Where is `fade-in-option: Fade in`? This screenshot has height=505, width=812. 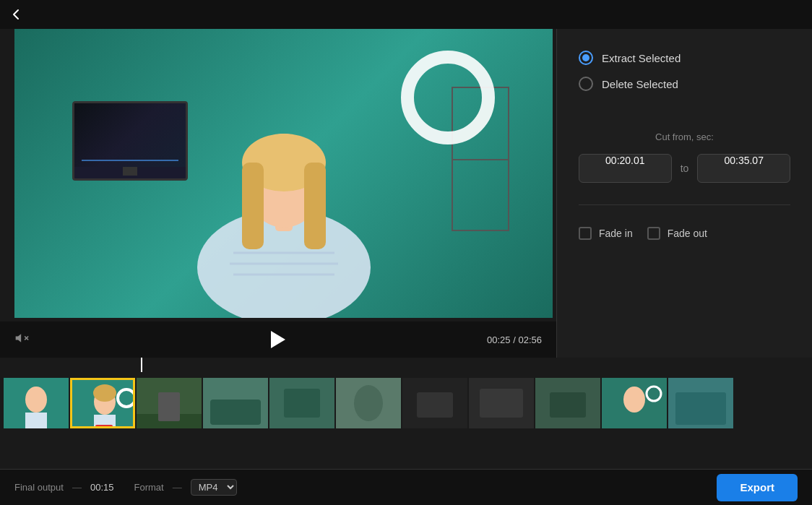
fade-in-option: Fade in is located at coordinates (605, 233).